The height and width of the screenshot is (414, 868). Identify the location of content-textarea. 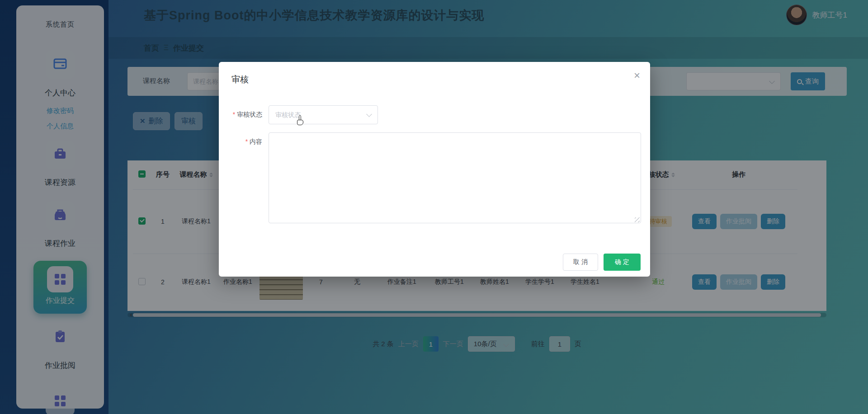
(455, 178).